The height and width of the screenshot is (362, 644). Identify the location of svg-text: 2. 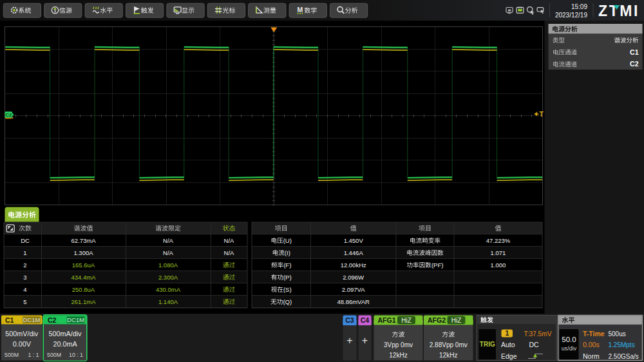
(24, 265).